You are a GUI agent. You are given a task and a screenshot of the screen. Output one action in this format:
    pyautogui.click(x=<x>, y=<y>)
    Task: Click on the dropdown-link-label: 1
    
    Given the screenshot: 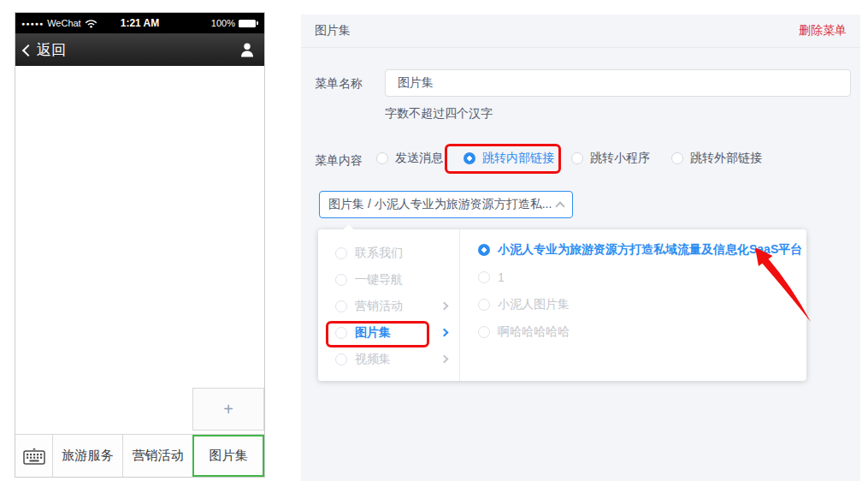 What is the action you would take?
    pyautogui.click(x=501, y=277)
    